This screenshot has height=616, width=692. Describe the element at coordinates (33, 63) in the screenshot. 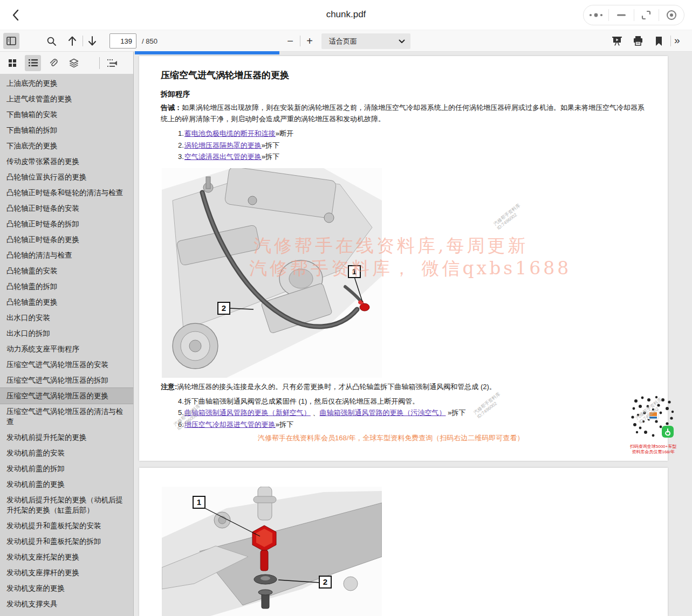

I see `outline-view-button` at that location.